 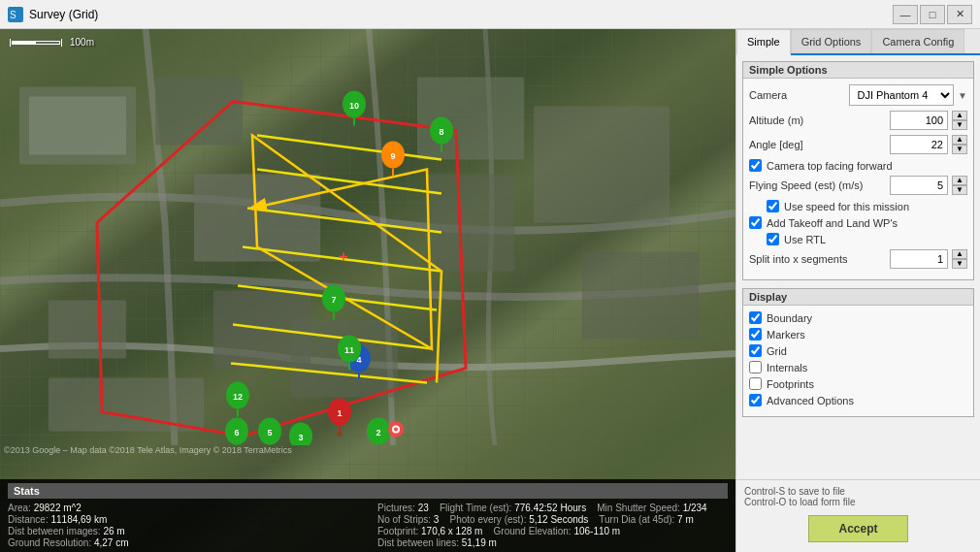 I want to click on angle-label: Angle [deg], so click(x=817, y=145).